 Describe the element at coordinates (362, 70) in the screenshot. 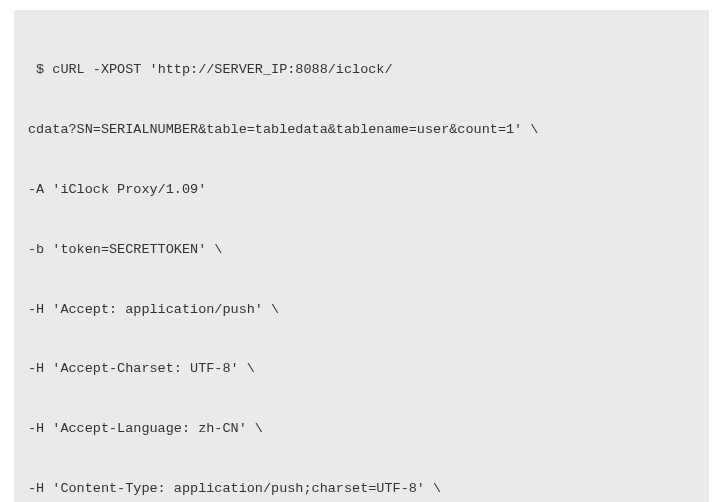

I see `code-line: $ cURL -XPOST 'http://SERVER_IP:8088/icl…` at that location.